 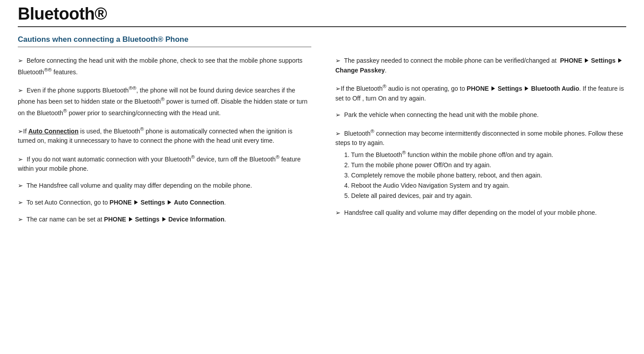 I want to click on bluetooth-audio-label: Bluetooth Audio, so click(x=555, y=88).